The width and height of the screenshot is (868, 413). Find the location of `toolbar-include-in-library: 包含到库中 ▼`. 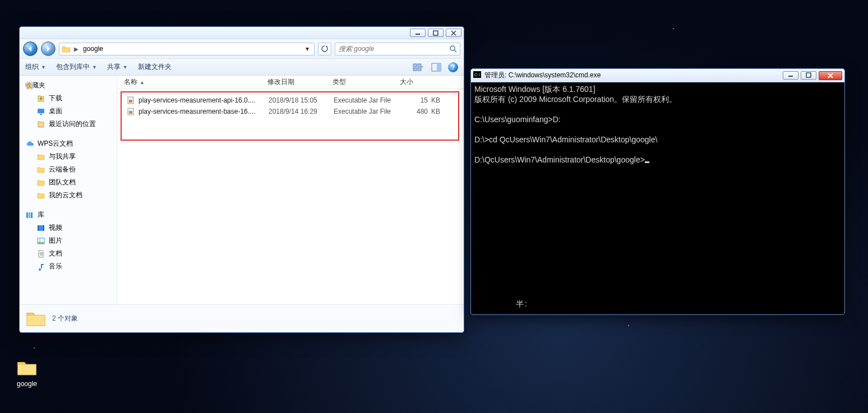

toolbar-include-in-library: 包含到库中 ▼ is located at coordinates (76, 67).